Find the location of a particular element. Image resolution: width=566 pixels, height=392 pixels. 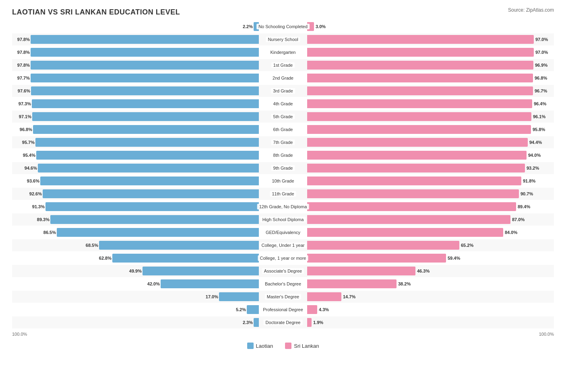

val-right: 59.4% is located at coordinates (454, 258).